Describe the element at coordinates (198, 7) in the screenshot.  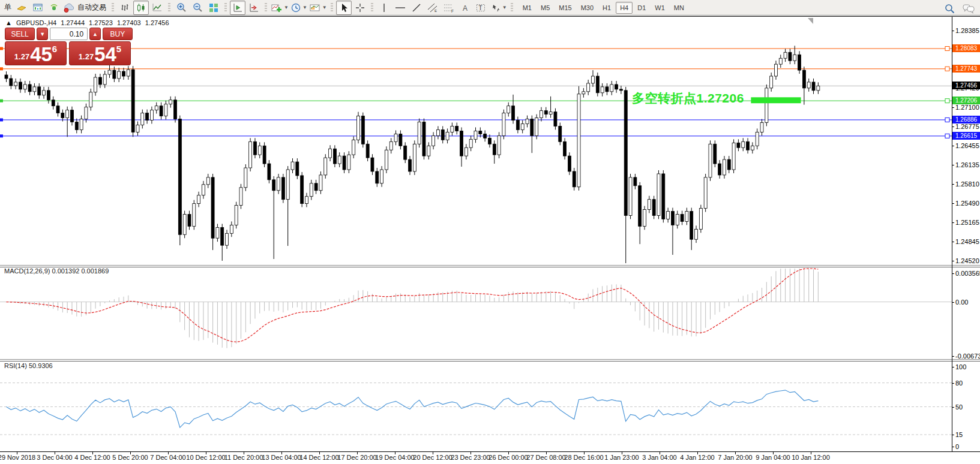
I see `zoom-out-icon` at that location.